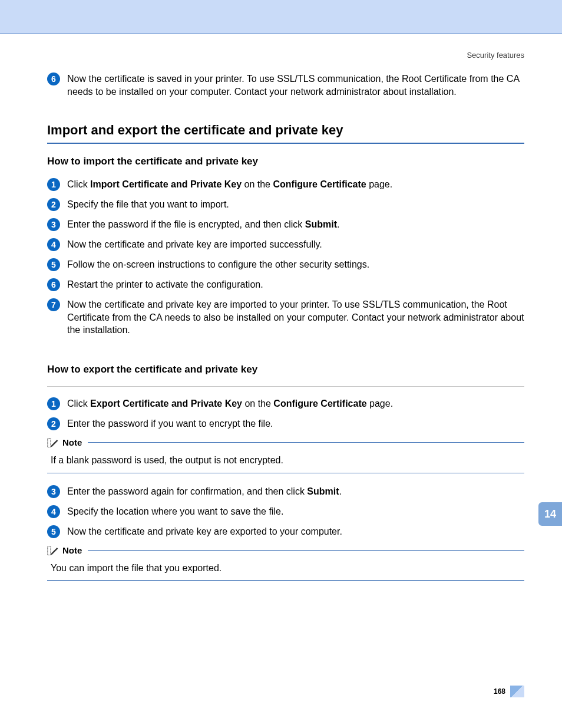 The image size is (562, 728). Describe the element at coordinates (286, 317) in the screenshot. I see `import-step-7: 7 Now the certificate and private key ar…` at that location.